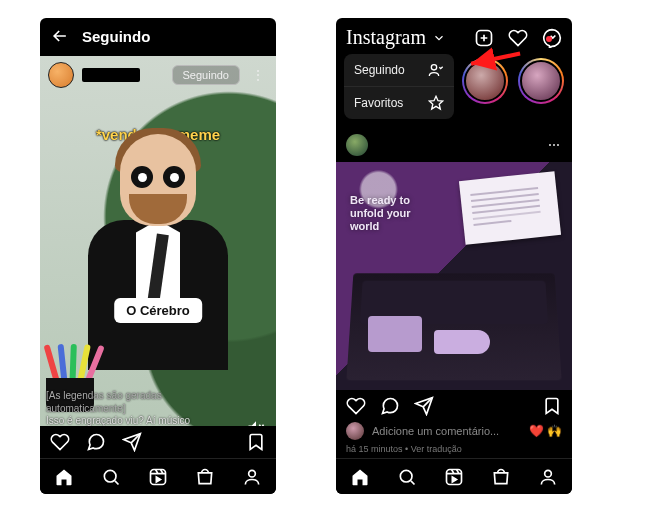 The height and width of the screenshot is (513, 660). I want to click on reel-person-illustration, so click(158, 254).